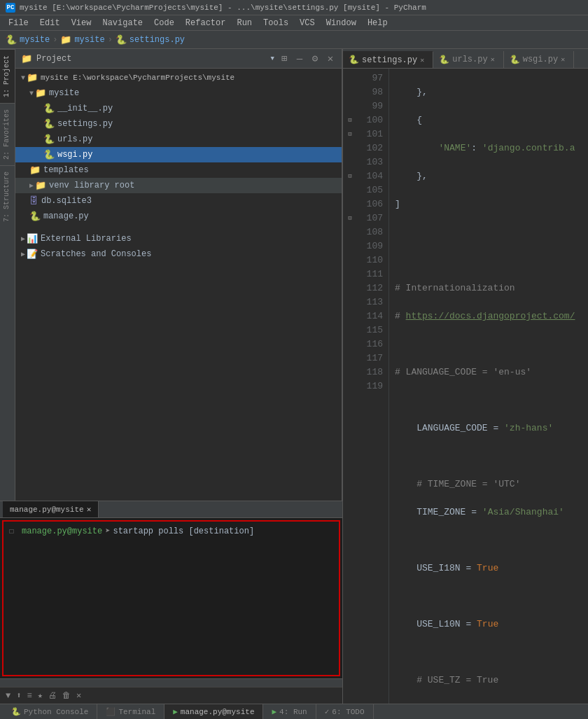 This screenshot has height=719, width=588. What do you see at coordinates (75, 139) in the screenshot?
I see `tree-urls-label: urls.py` at bounding box center [75, 139].